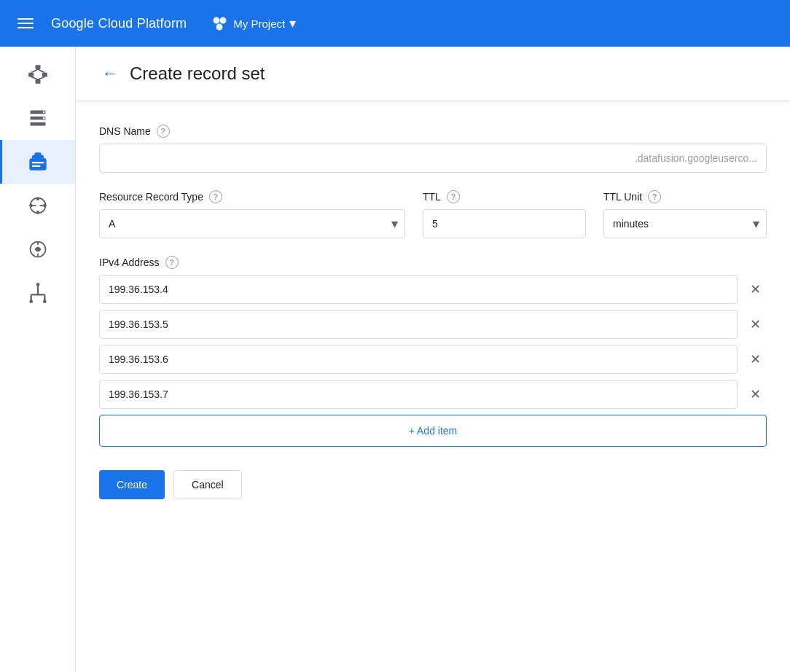 The height and width of the screenshot is (672, 790). Describe the element at coordinates (453, 197) in the screenshot. I see `ttl-help-icon: ?` at that location.